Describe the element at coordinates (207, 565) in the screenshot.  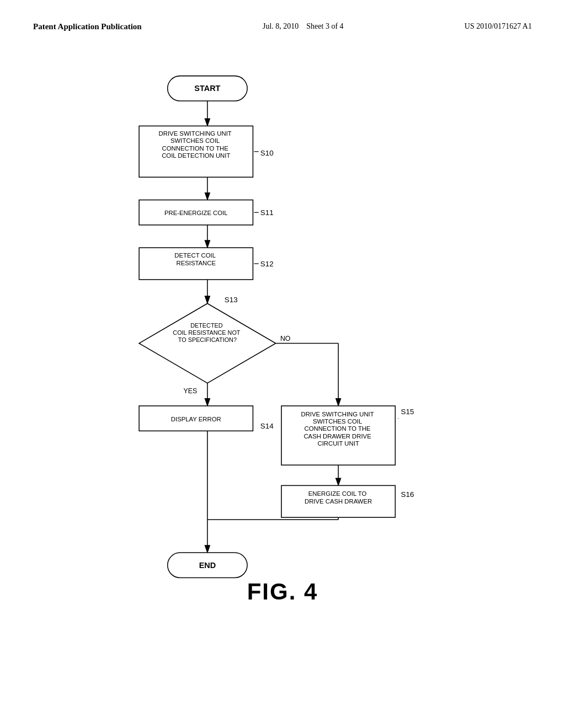
I see `end-label: END` at that location.